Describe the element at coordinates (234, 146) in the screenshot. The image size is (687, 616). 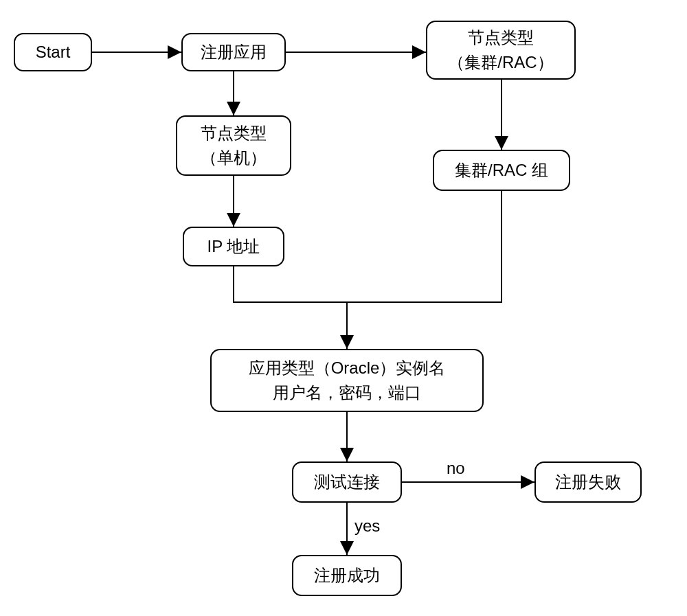
I see `node-label: 节点类型 （单机）` at that location.